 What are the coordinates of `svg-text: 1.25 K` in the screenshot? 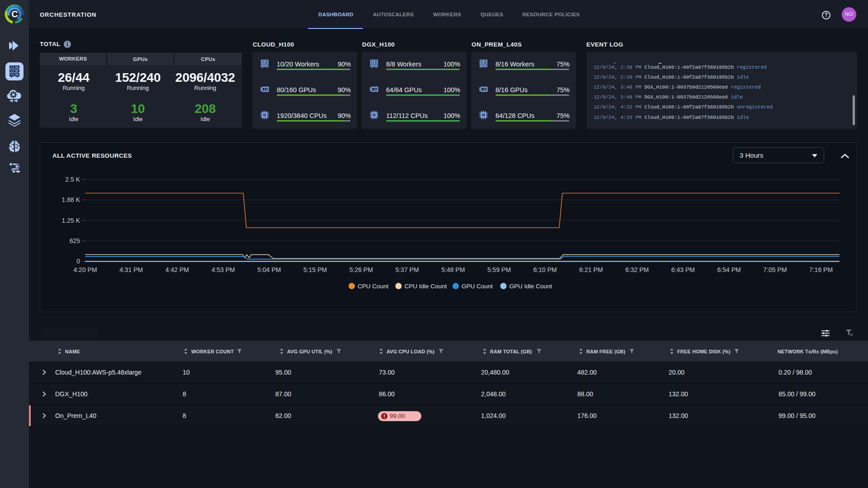 It's located at (71, 221).